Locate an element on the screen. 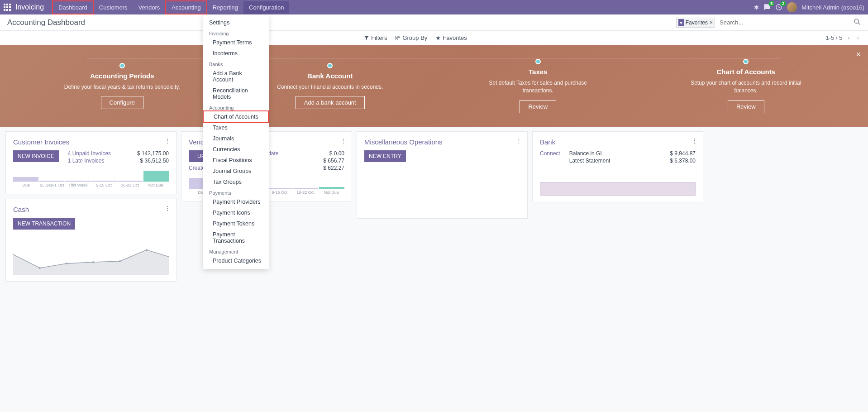 This screenshot has height=412, width=868. menu-add-bank: Add a Bank Account is located at coordinates (236, 77).